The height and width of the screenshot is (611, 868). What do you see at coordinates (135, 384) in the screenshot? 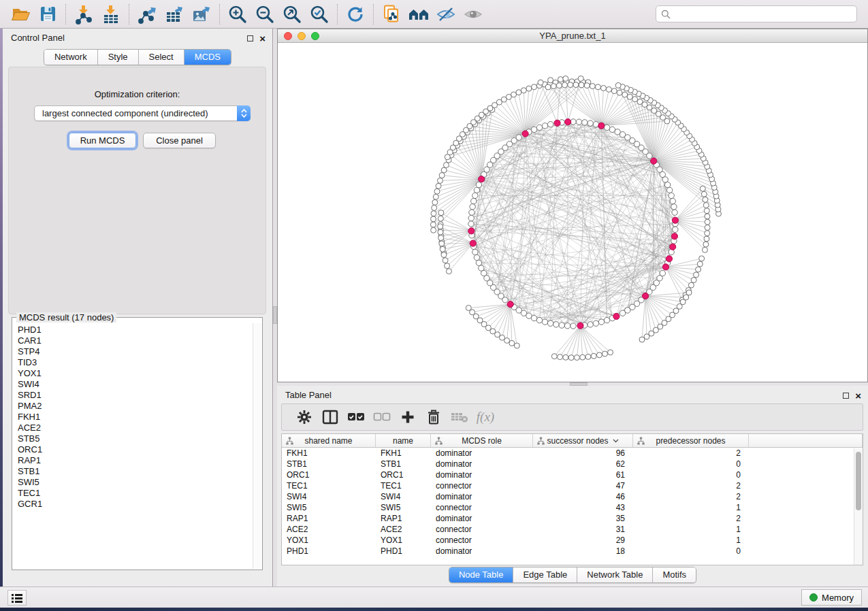
I see `mcds-result-item: SWI4` at bounding box center [135, 384].